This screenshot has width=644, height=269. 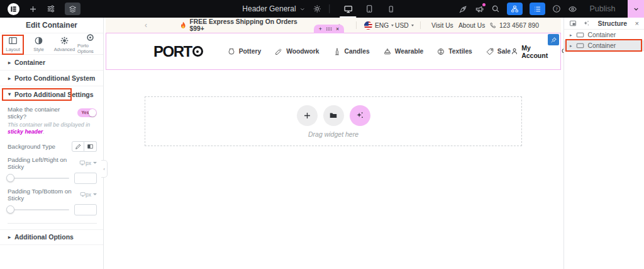 What do you see at coordinates (87, 113) in the screenshot?
I see `sticky-toggle: Yes` at bounding box center [87, 113].